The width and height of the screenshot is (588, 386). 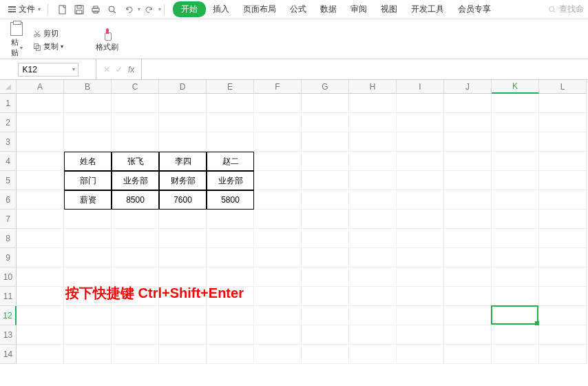 What do you see at coordinates (428, 10) in the screenshot?
I see `tab-devtools: 开发工具` at bounding box center [428, 10].